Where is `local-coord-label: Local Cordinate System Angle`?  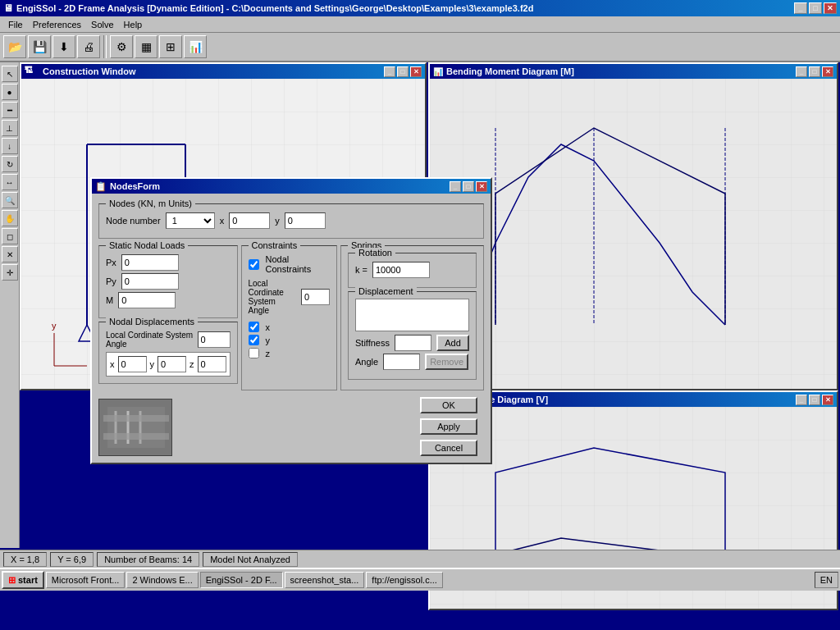
local-coord-label: Local Cordinate System Angle is located at coordinates (272, 297).